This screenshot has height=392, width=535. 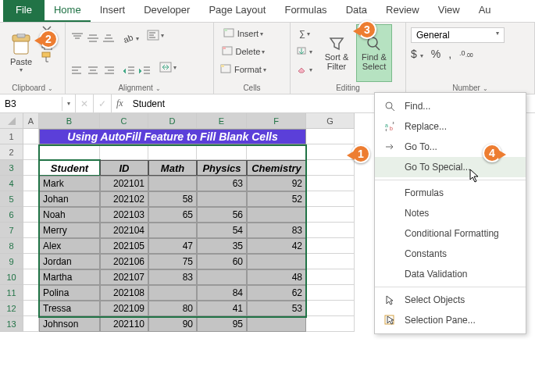 I want to click on menu-find: Find..., so click(x=450, y=106).